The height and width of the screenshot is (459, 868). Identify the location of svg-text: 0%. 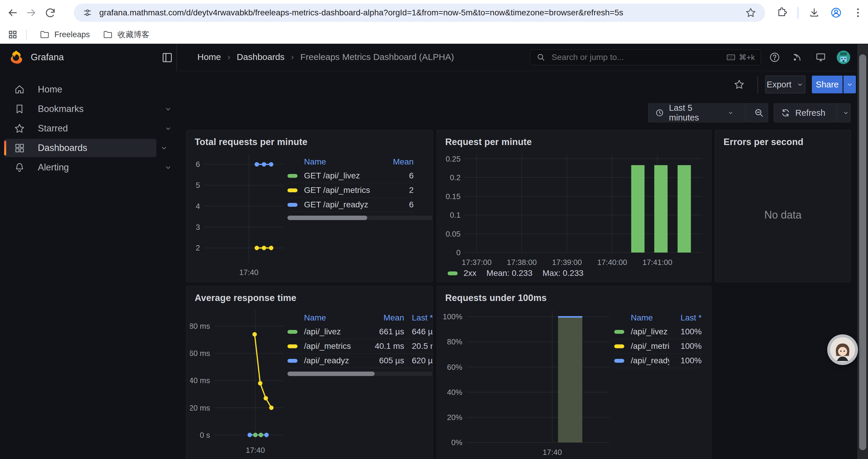
(457, 442).